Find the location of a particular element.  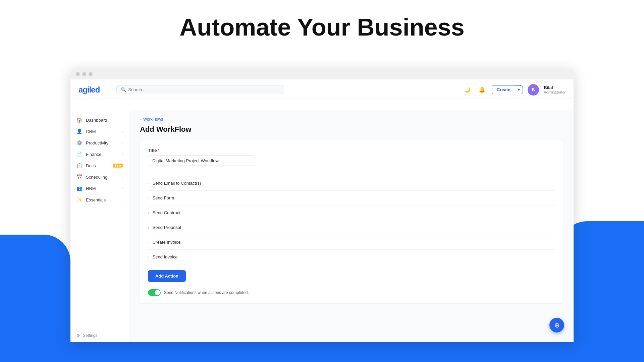

sidebar-item-label: Productivity is located at coordinates (102, 143).